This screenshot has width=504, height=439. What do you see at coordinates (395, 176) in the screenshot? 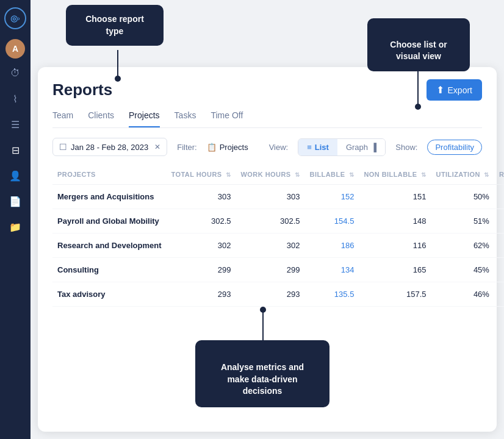
I see `col-header-non-billable: NON BILLABLE ⇅` at bounding box center [395, 176].